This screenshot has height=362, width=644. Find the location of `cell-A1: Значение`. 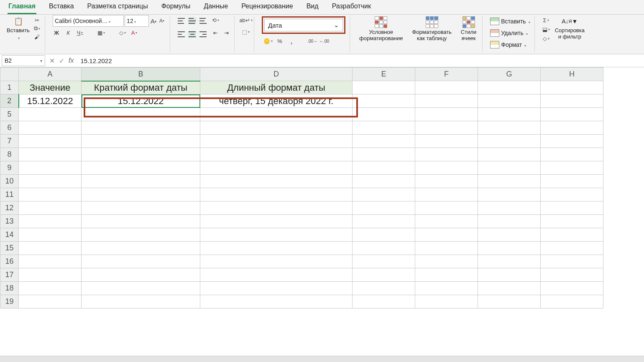

cell-A1: Значение is located at coordinates (50, 88).